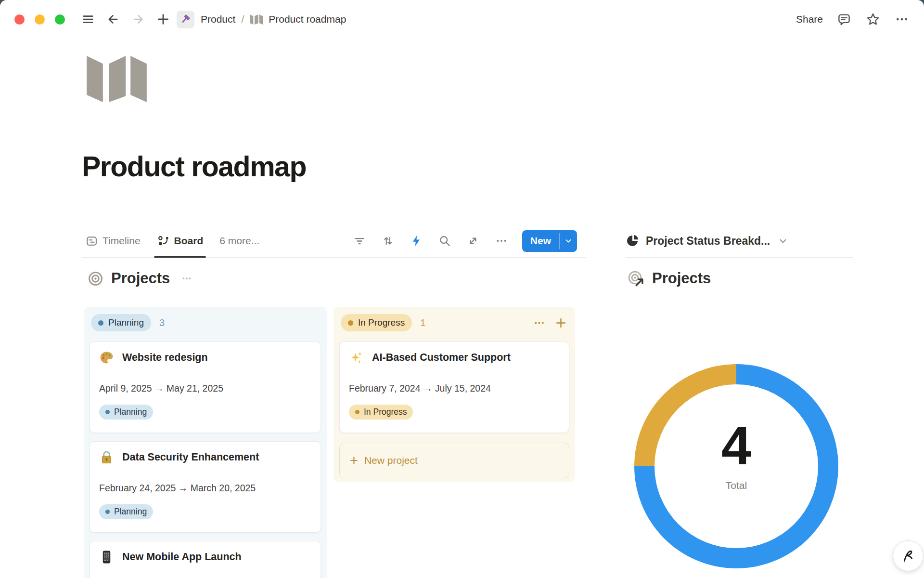 The width and height of the screenshot is (924, 578). I want to click on new-project-label: New project, so click(391, 460).